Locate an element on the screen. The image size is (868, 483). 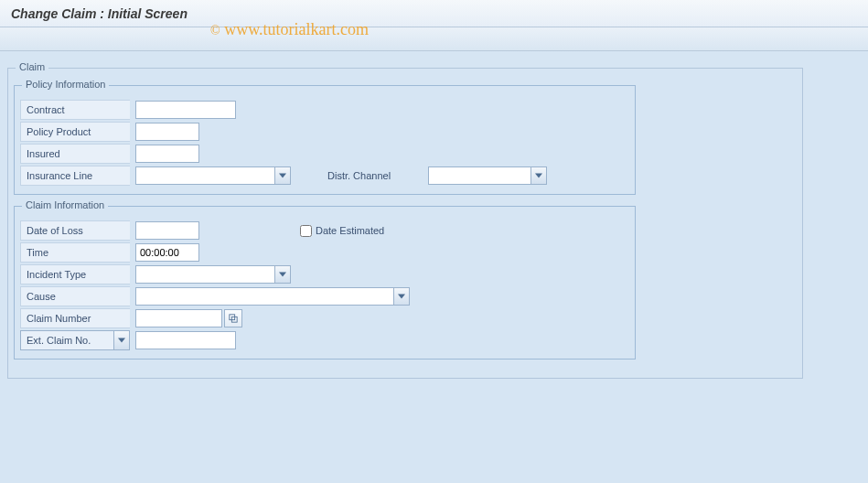
time-input is located at coordinates (167, 252).